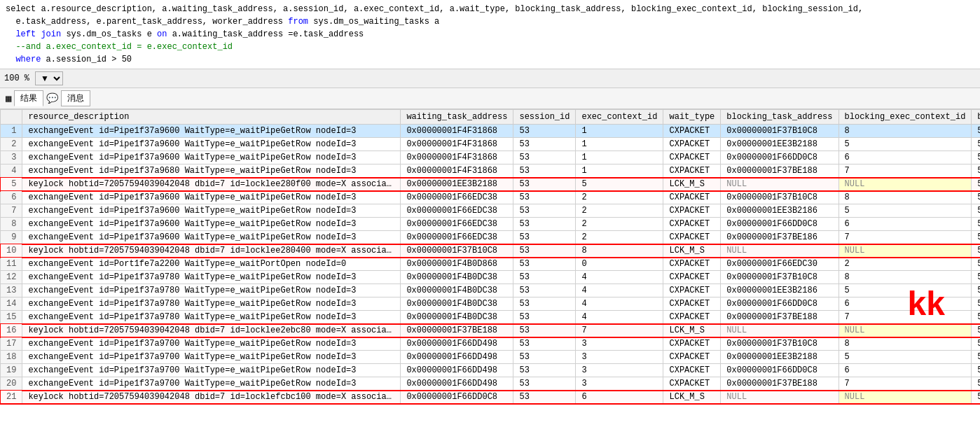 Image resolution: width=980 pixels, height=441 pixels. Describe the element at coordinates (490, 224) in the screenshot. I see `table-row: 8exchangeEvent id=Pipe1f37a9600 WaitType…` at that location.